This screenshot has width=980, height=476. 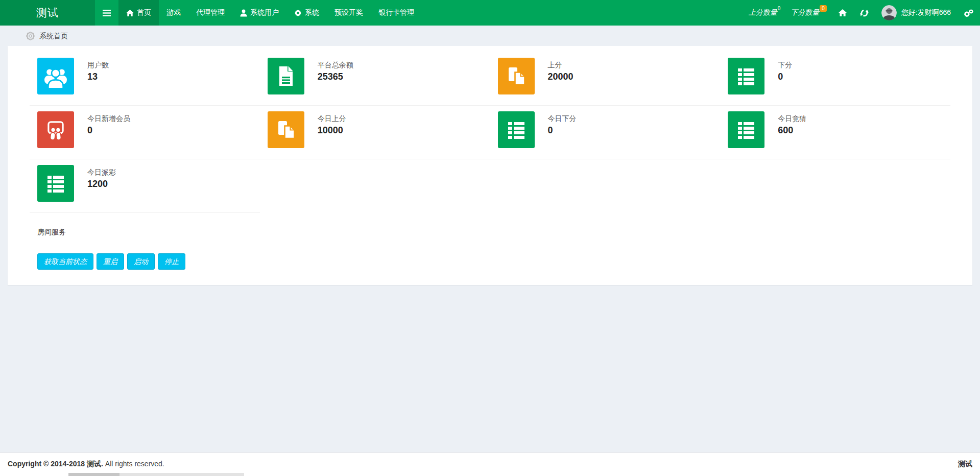 I want to click on dashboard-gear-icon, so click(x=31, y=36).